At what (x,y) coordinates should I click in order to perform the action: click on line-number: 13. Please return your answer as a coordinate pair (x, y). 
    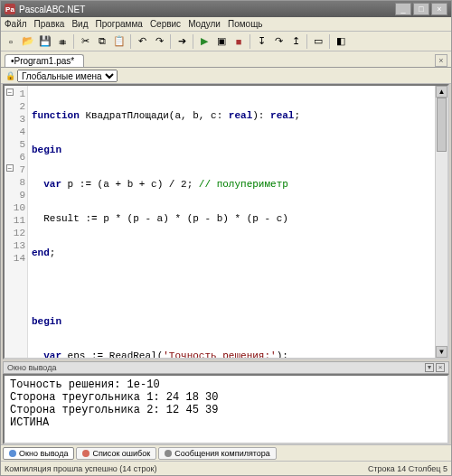
    Looking at the image, I should click on (16, 246).